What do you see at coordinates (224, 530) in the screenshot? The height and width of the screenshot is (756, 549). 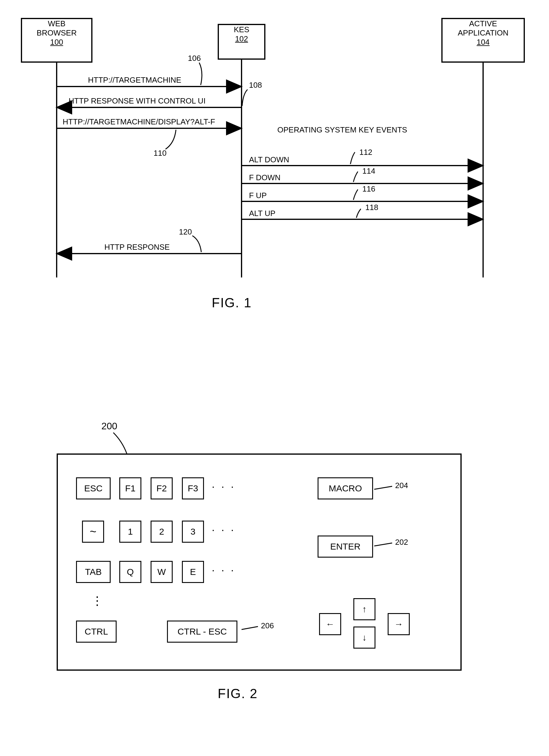 I see `dots-r2: · · ·` at bounding box center [224, 530].